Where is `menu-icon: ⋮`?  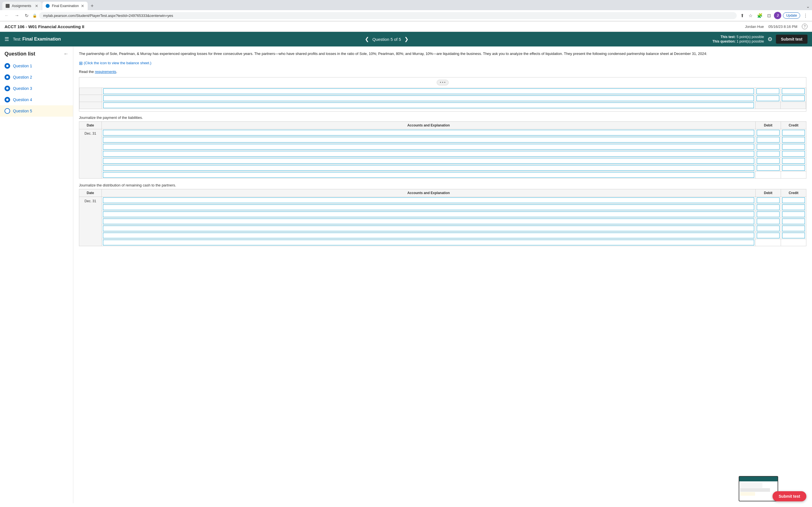
menu-icon: ⋮ is located at coordinates (806, 15).